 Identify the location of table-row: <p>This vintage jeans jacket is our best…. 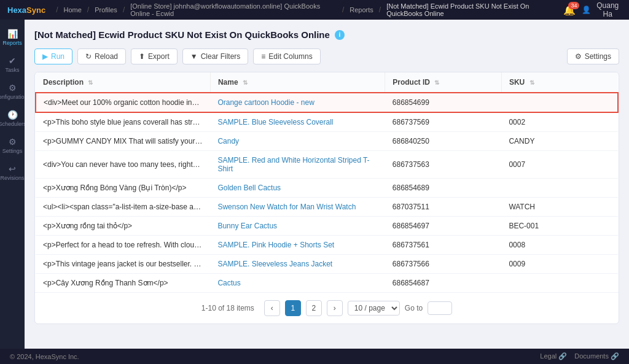
(327, 264).